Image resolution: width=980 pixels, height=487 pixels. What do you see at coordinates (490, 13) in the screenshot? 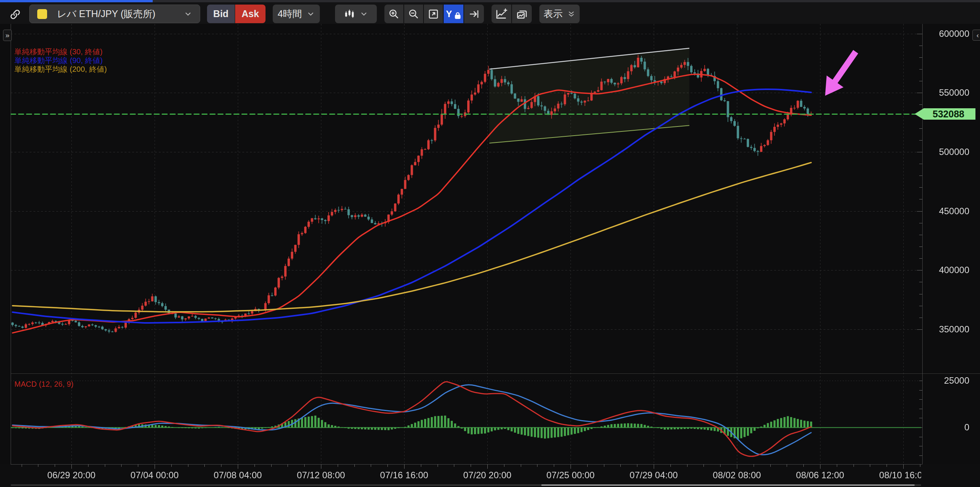
I see `toolbar: レバ ETH/JPY (販売所) Bid Ask 4時間 Y` at bounding box center [490, 13].